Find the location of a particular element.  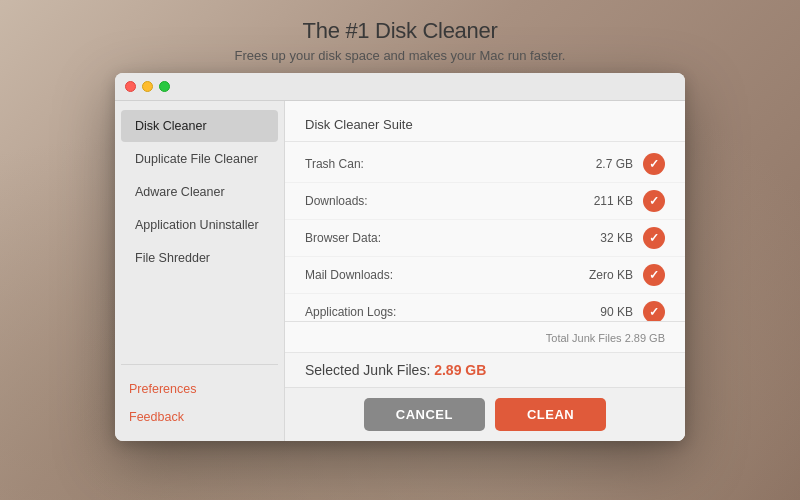

item-size: Zero KB is located at coordinates (593, 275).